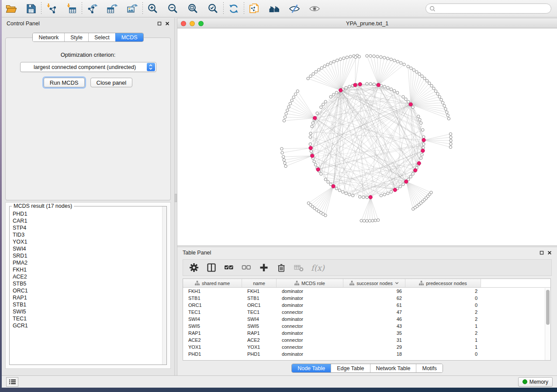  Describe the element at coordinates (64, 83) in the screenshot. I see `run-mcds-button: Run MCDS` at that location.